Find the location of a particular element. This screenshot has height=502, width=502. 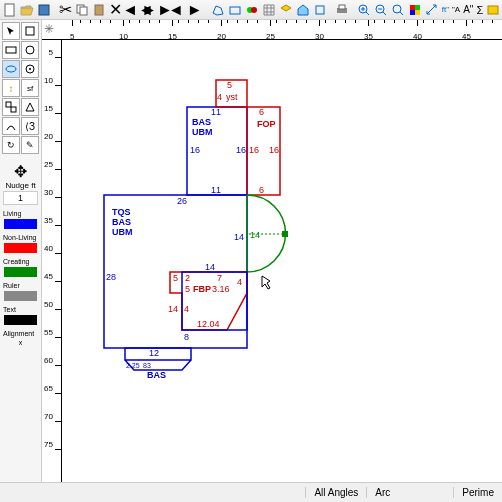

copy-icon is located at coordinates (82, 10).